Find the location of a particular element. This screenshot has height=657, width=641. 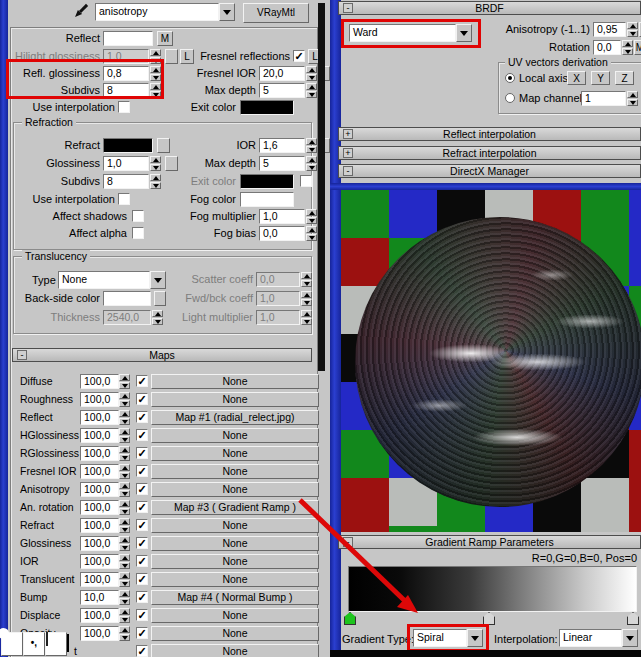

ior-spinner is located at coordinates (312, 146).